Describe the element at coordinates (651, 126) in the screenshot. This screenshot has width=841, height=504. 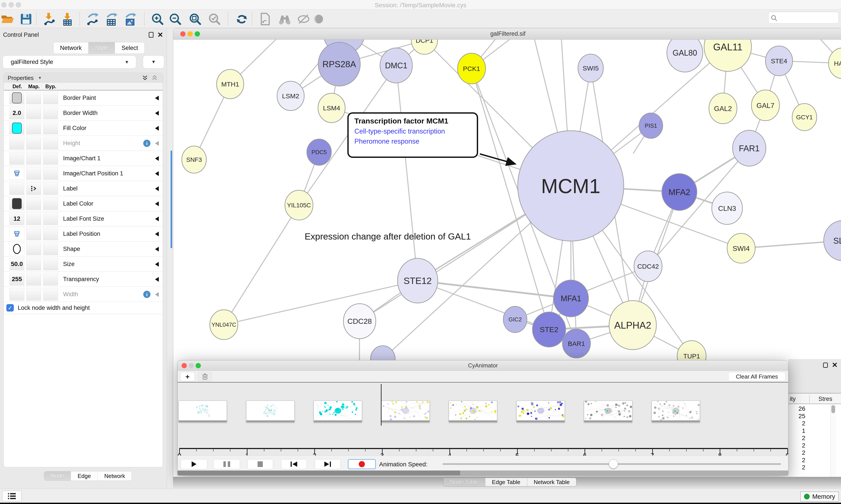
I see `network-node-pis1: PIS1` at that location.